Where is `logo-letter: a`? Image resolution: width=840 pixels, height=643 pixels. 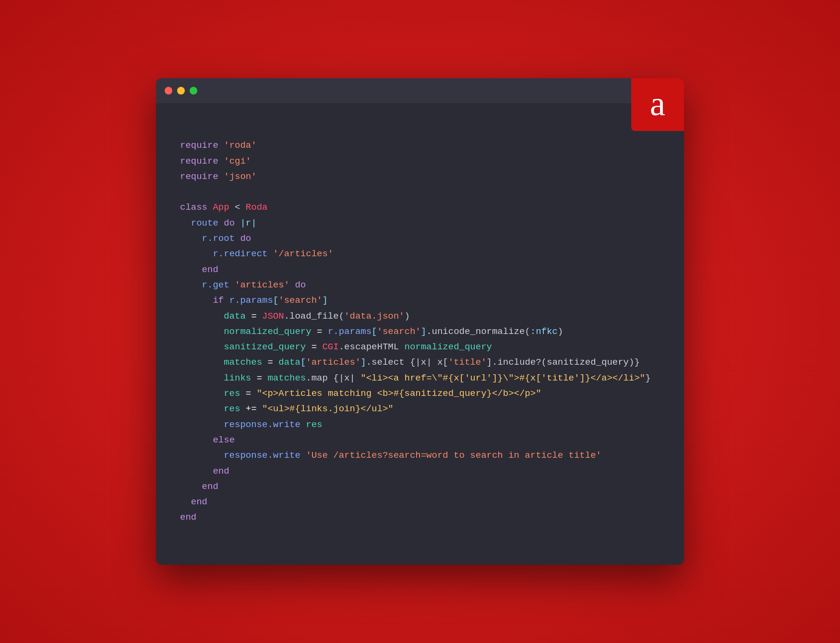 logo-letter: a is located at coordinates (658, 105).